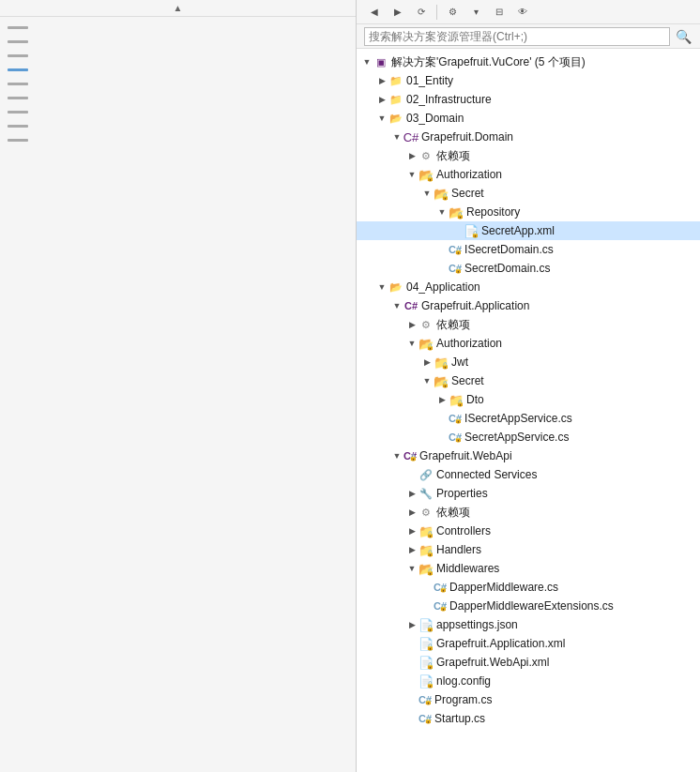  I want to click on domain-deps-expand: ▶, so click(412, 156).